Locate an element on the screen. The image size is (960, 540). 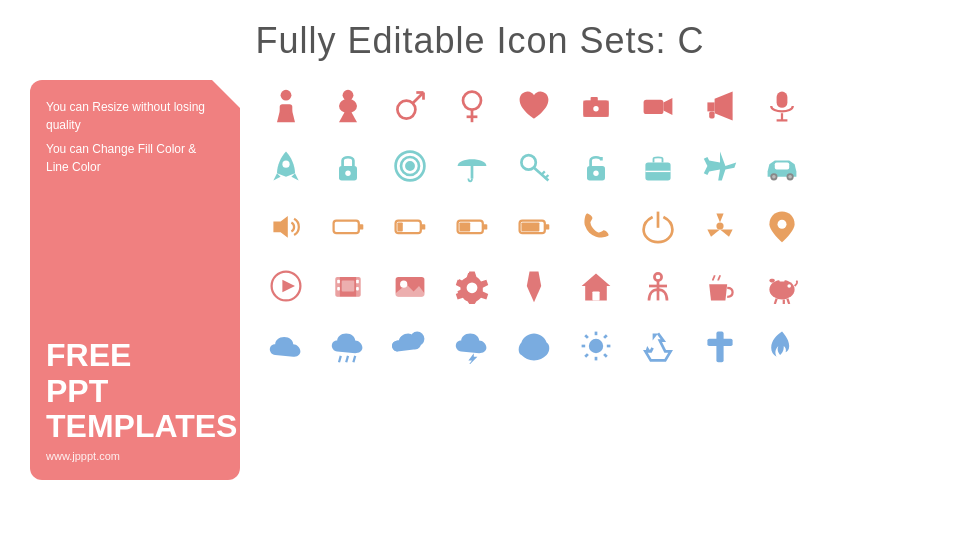
page-title: Fully Editable Icon Sets: C is located at coordinates (480, 41).